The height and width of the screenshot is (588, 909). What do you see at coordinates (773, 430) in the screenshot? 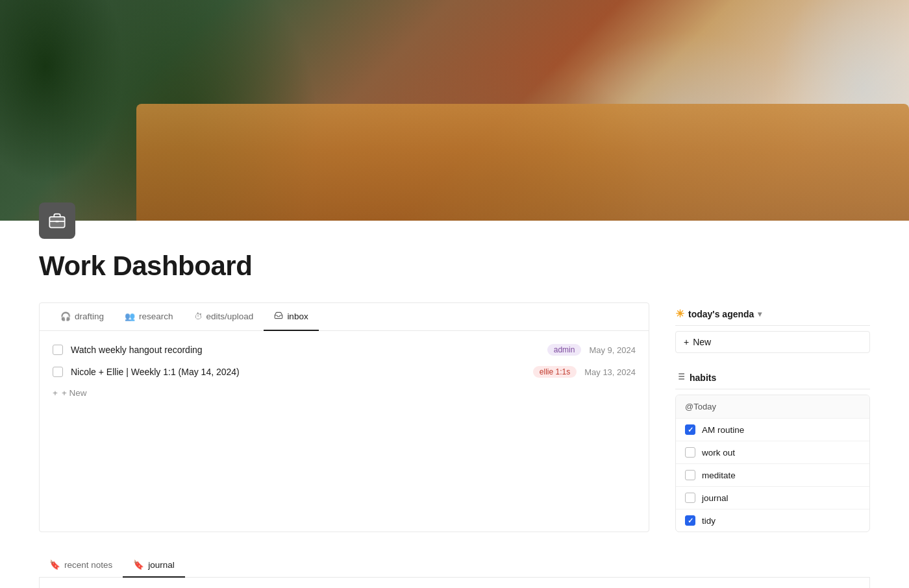
I see `habit-item: AM routine` at bounding box center [773, 430].